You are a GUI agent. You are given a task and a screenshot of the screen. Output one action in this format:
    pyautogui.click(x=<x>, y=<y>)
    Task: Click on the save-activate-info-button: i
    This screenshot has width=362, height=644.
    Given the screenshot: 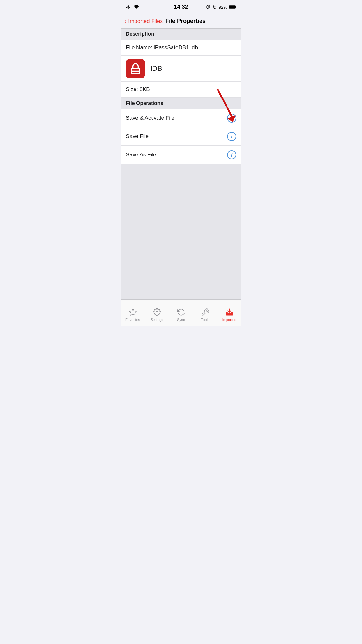 What is the action you would take?
    pyautogui.click(x=232, y=118)
    